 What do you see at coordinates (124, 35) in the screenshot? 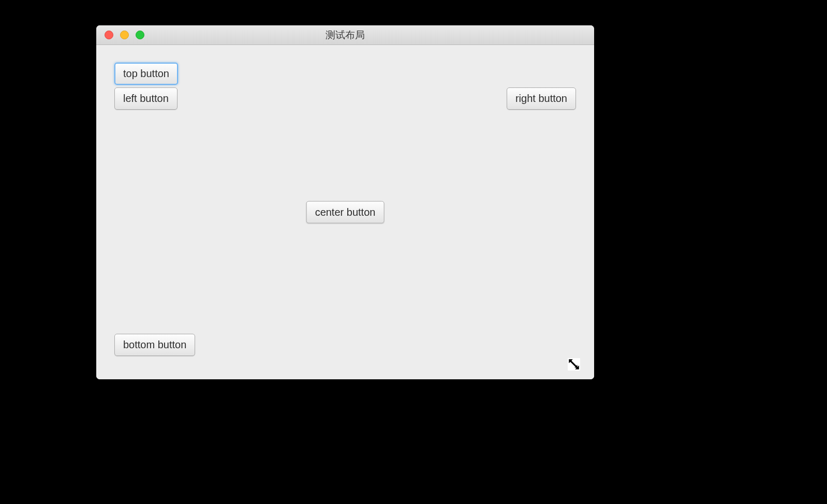
I see `traffic-lights` at bounding box center [124, 35].